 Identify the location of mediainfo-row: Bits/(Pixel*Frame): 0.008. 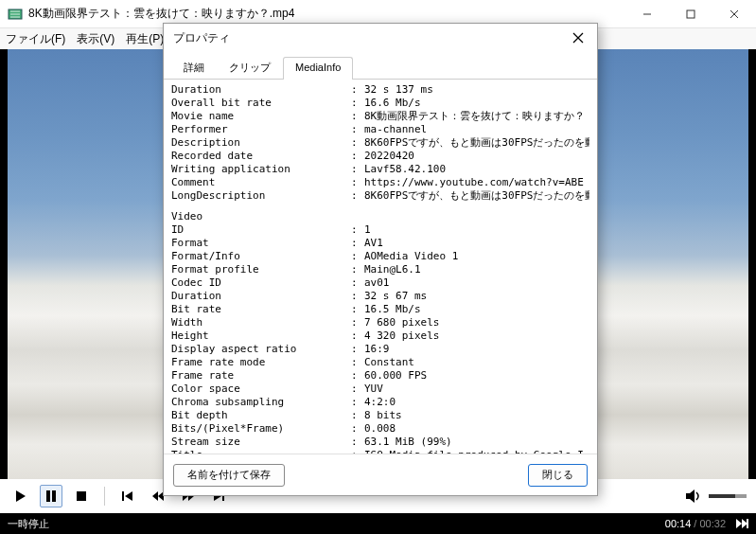
(380, 429).